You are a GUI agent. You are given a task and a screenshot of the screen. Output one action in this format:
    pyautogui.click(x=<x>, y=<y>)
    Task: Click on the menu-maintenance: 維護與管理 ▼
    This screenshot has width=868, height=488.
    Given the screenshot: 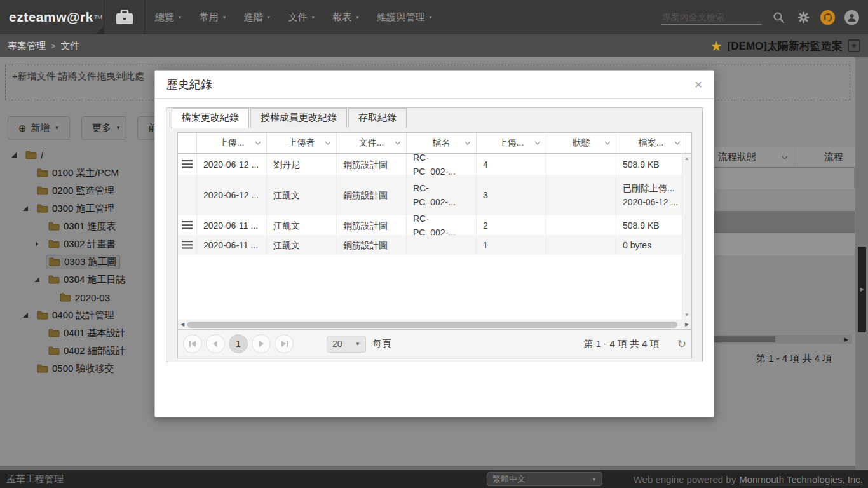 What is the action you would take?
    pyautogui.click(x=405, y=18)
    